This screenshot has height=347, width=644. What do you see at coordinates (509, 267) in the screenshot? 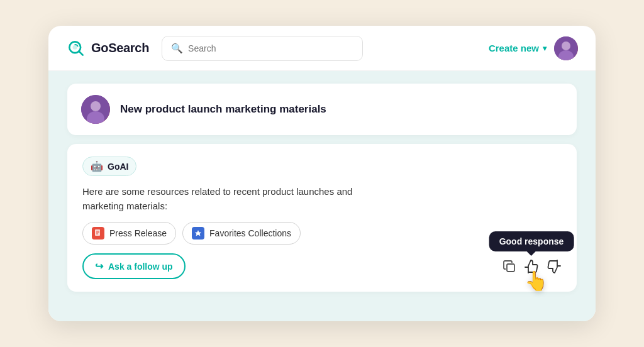
I see `copy-button` at bounding box center [509, 267].